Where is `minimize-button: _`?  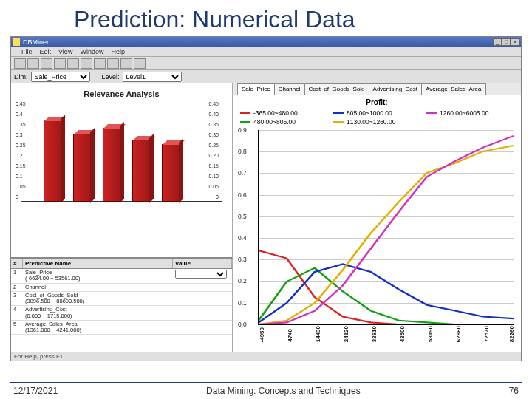
minimize-button: _ is located at coordinates (497, 42).